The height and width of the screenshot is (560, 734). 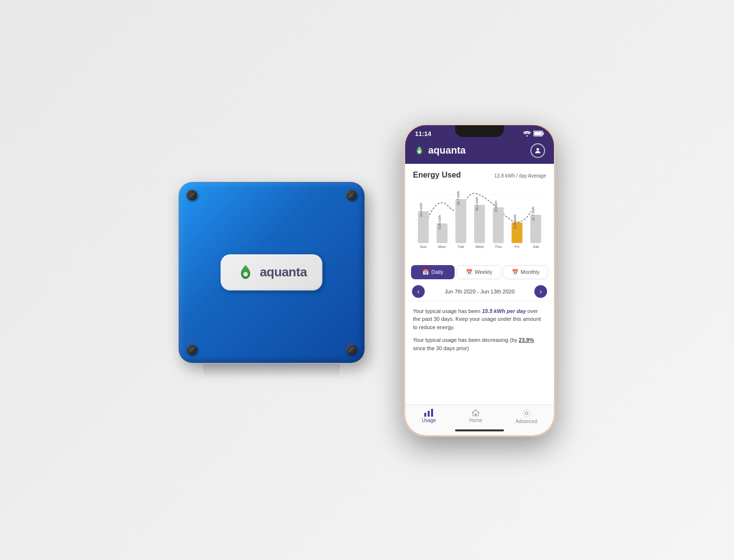 What do you see at coordinates (480, 131) in the screenshot?
I see `phone-notch` at bounding box center [480, 131].